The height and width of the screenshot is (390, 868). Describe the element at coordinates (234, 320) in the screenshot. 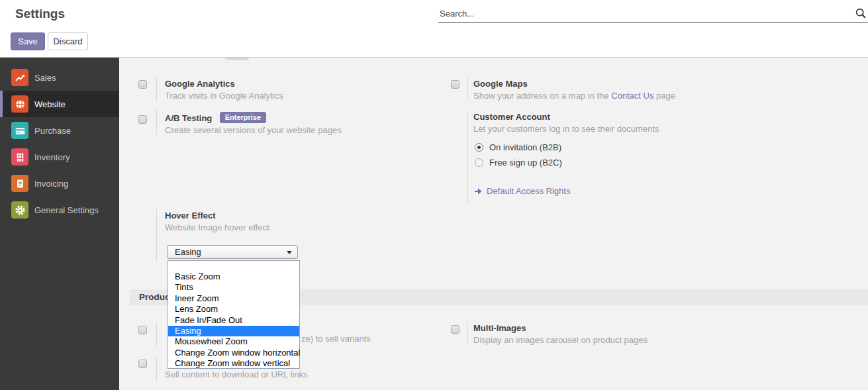

I see `dropdown-option: Fade In/Fade Out` at that location.